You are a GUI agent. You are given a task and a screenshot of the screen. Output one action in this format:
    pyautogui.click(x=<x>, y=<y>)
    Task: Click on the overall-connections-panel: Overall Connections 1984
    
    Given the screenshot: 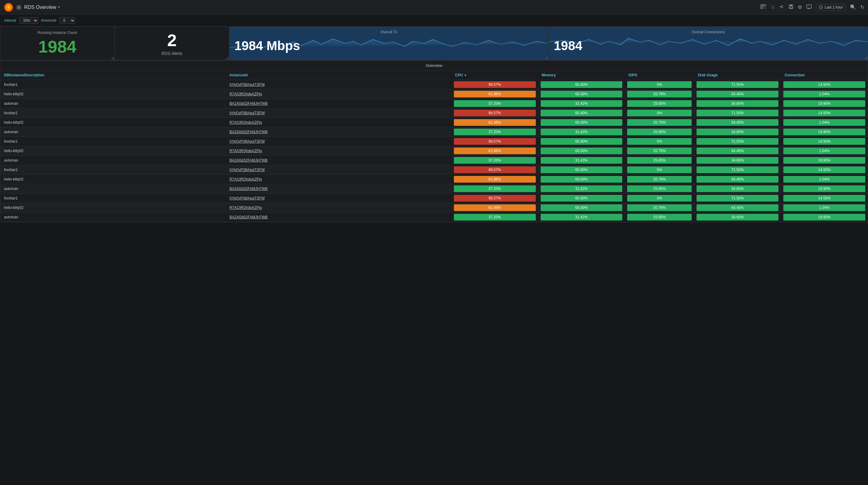 What is the action you would take?
    pyautogui.click(x=708, y=43)
    